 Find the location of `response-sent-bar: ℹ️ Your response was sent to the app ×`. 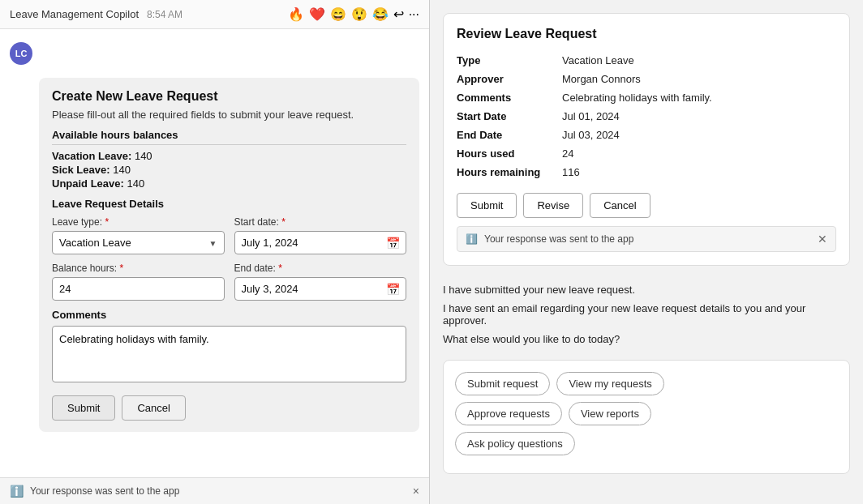

response-sent-bar: ℹ️ Your response was sent to the app × is located at coordinates (214, 491).